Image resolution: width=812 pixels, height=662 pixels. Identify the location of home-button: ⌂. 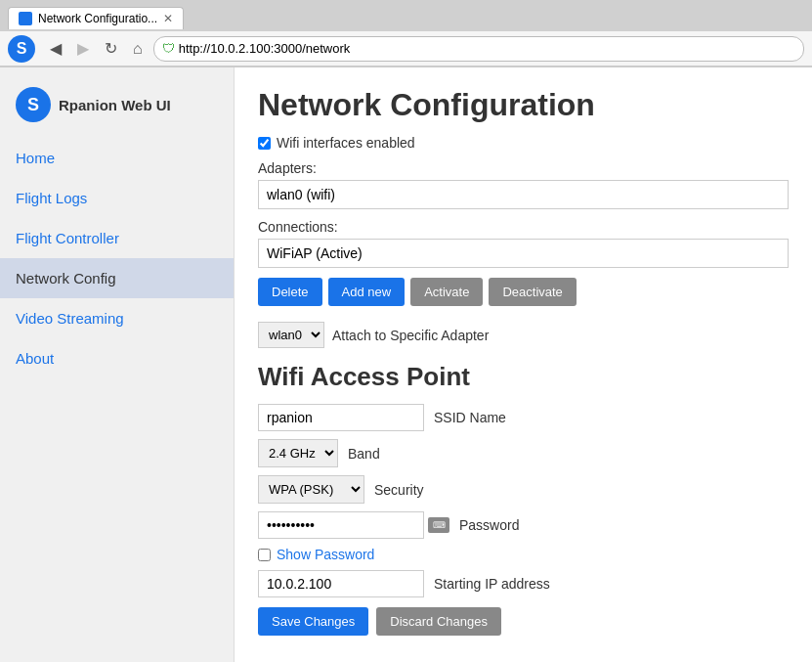
(138, 49).